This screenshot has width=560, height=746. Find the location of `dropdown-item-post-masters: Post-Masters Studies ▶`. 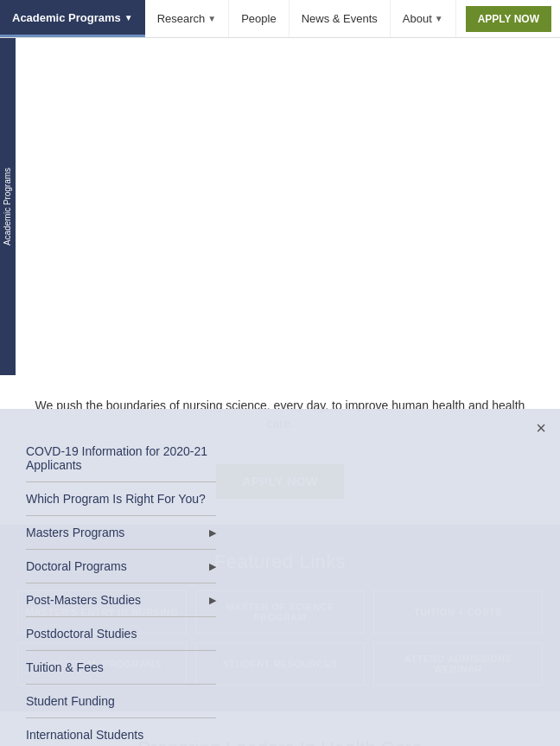

dropdown-item-post-masters: Post-Masters Studies ▶ is located at coordinates (121, 600).